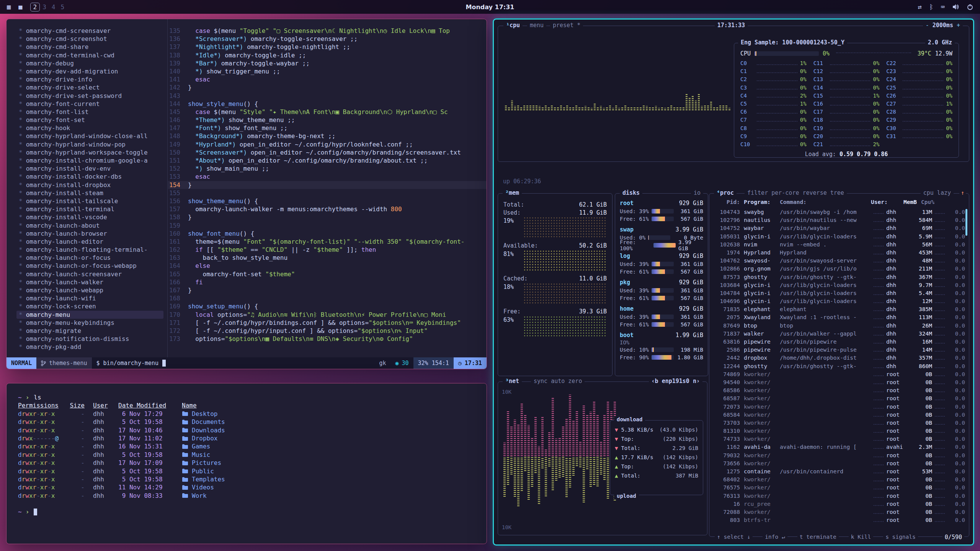  What do you see at coordinates (92, 128) in the screenshot?
I see `file-list-item: *omarchy-hook` at bounding box center [92, 128].